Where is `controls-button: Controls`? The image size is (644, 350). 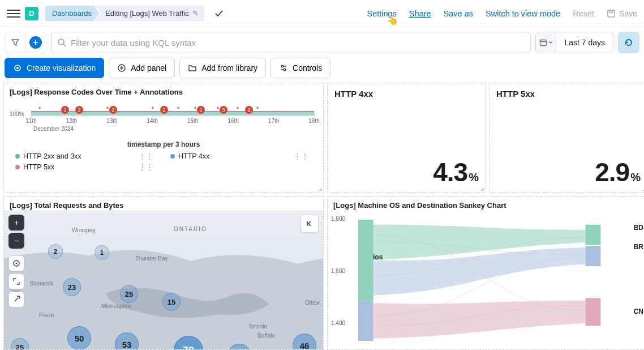 controls-button: Controls is located at coordinates (300, 68).